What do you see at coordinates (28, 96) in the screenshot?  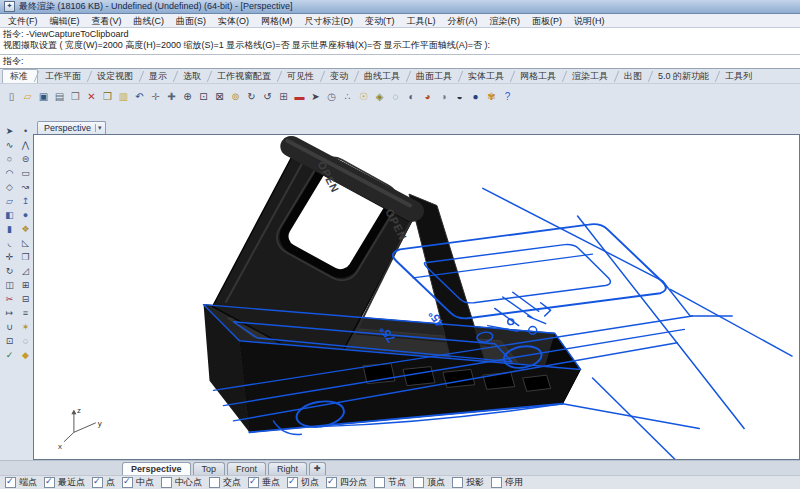 I see `open-file-icon: ▱` at bounding box center [28, 96].